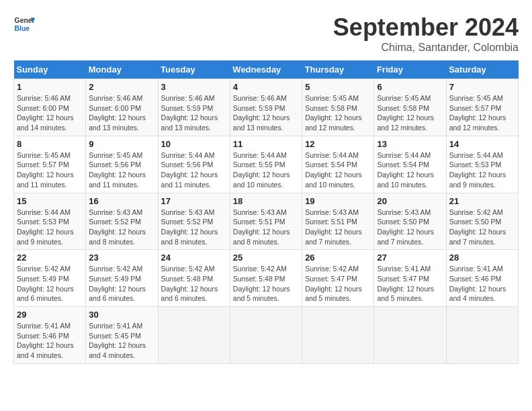  I want to click on day-number: 14, so click(482, 144).